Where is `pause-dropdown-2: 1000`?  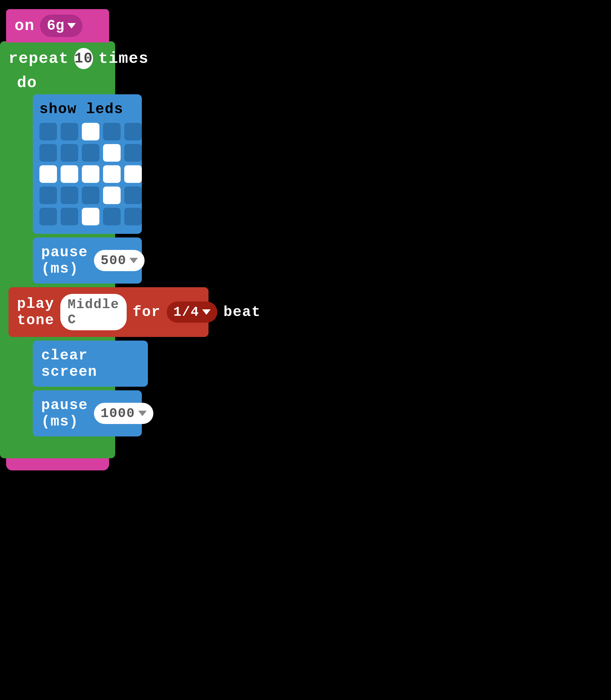 pause-dropdown-2: 1000 is located at coordinates (124, 413).